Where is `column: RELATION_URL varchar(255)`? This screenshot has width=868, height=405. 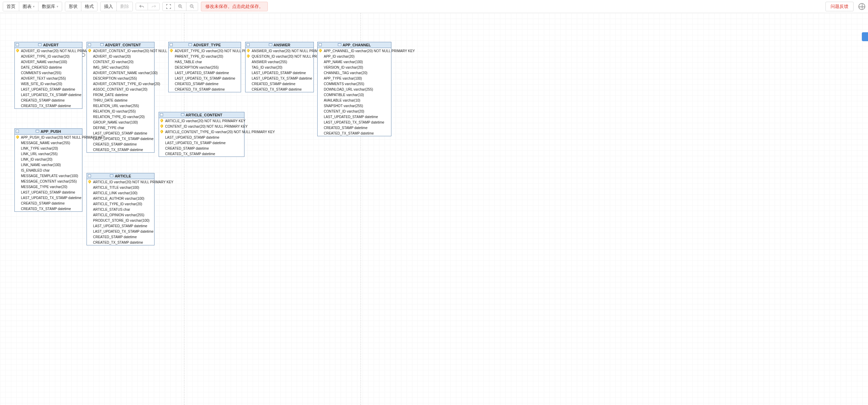
column: RELATION_URL varchar(255) is located at coordinates (121, 106).